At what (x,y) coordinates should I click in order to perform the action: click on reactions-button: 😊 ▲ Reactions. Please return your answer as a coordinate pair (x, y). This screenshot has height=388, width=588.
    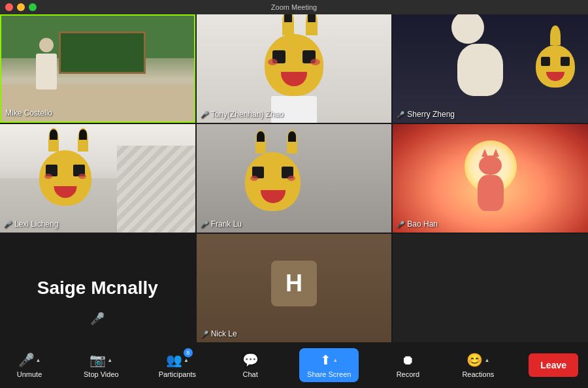
    Looking at the image, I should click on (478, 365).